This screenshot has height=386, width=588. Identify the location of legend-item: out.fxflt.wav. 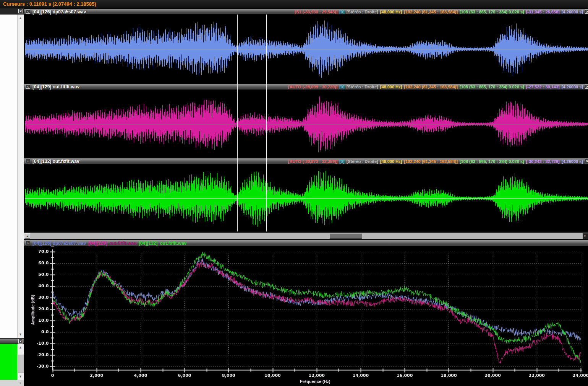
(173, 243).